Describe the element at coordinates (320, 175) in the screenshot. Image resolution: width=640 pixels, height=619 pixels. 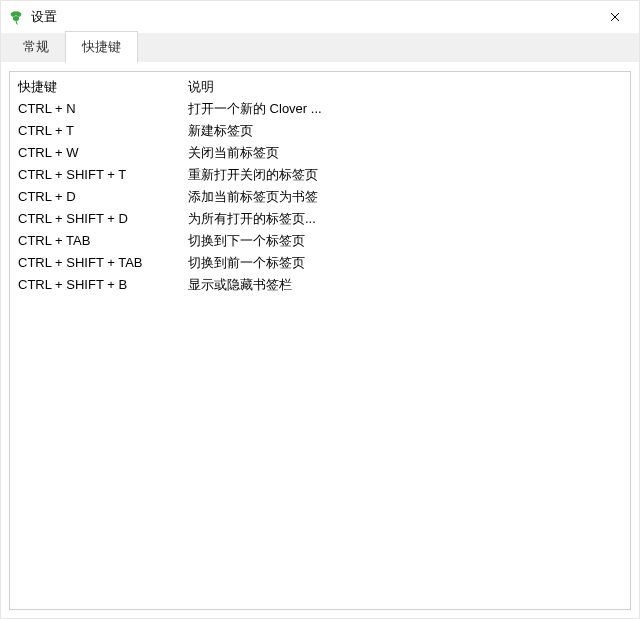
I see `list-item: CTRL + SHIFT + T重新打开关闭的标签页` at that location.